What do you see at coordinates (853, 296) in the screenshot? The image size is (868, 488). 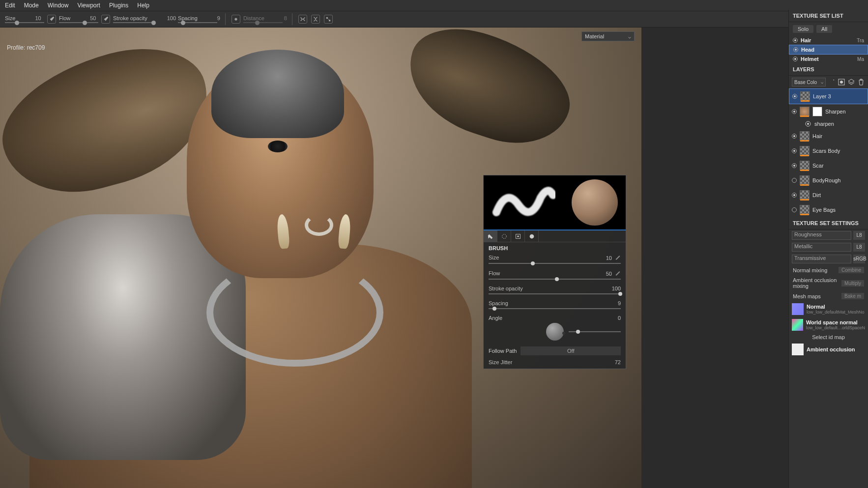 I see `bake-button: Bake m` at bounding box center [853, 296].